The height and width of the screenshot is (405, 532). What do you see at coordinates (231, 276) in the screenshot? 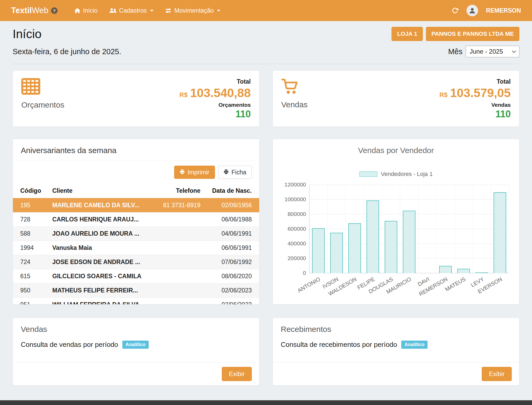
I see `cell-nascimento: 08/06/2020` at bounding box center [231, 276].